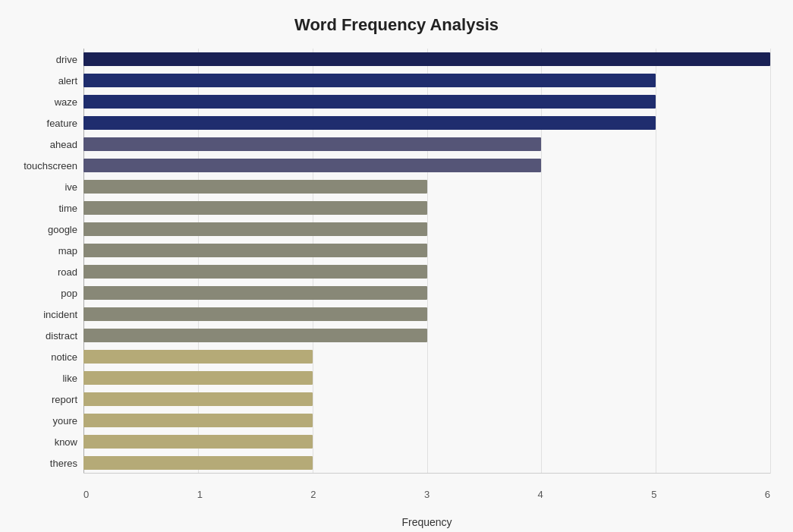  I want to click on bar-label: map, so click(49, 250).